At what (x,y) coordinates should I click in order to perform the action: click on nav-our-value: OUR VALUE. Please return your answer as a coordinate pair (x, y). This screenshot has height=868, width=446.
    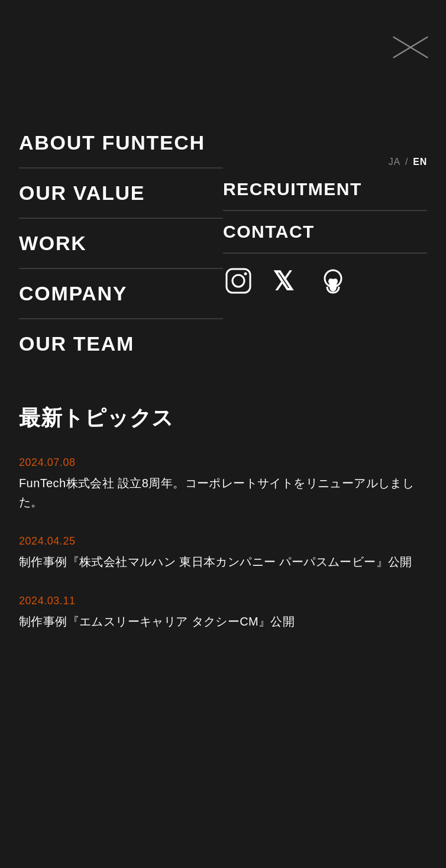
    Looking at the image, I should click on (121, 194).